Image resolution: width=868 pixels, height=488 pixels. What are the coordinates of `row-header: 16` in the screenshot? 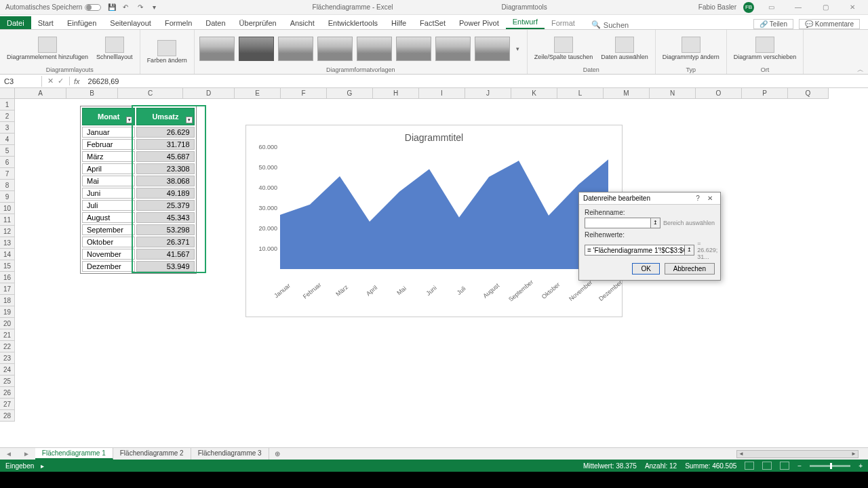 It's located at (7, 278).